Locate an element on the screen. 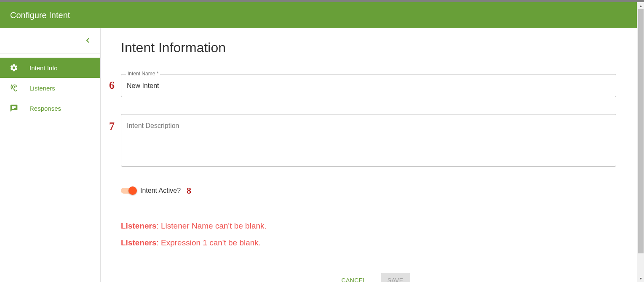 The height and width of the screenshot is (282, 644). annotation-7: 7 is located at coordinates (112, 126).